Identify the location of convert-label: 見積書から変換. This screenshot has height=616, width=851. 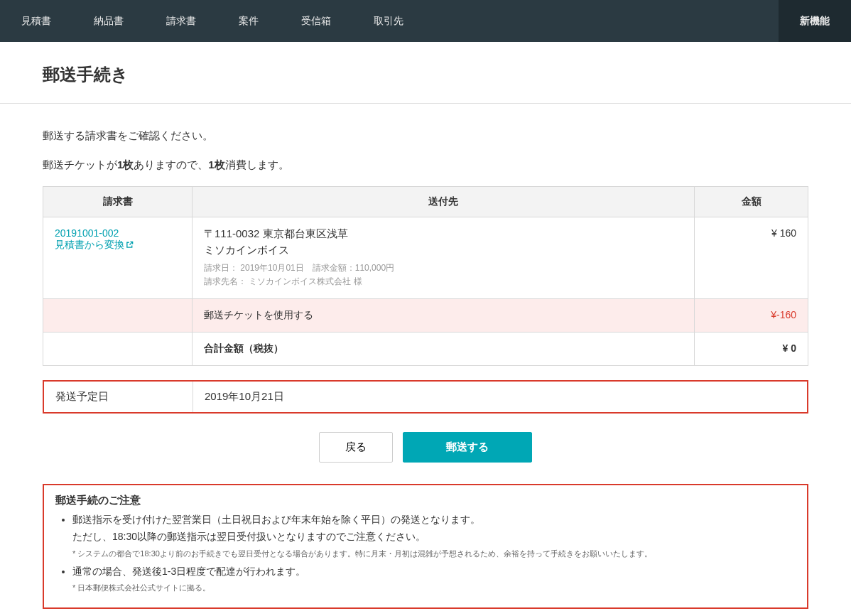
(90, 244).